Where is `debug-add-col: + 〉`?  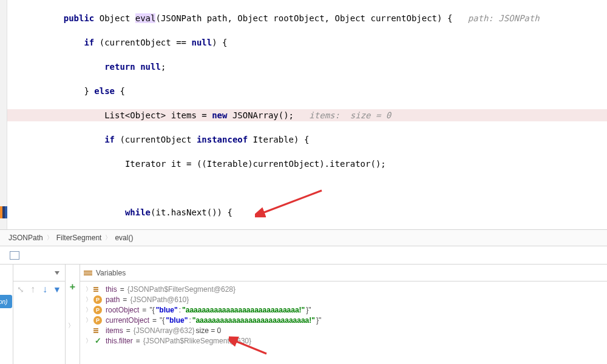 debug-add-col: + 〉 is located at coordinates (73, 314).